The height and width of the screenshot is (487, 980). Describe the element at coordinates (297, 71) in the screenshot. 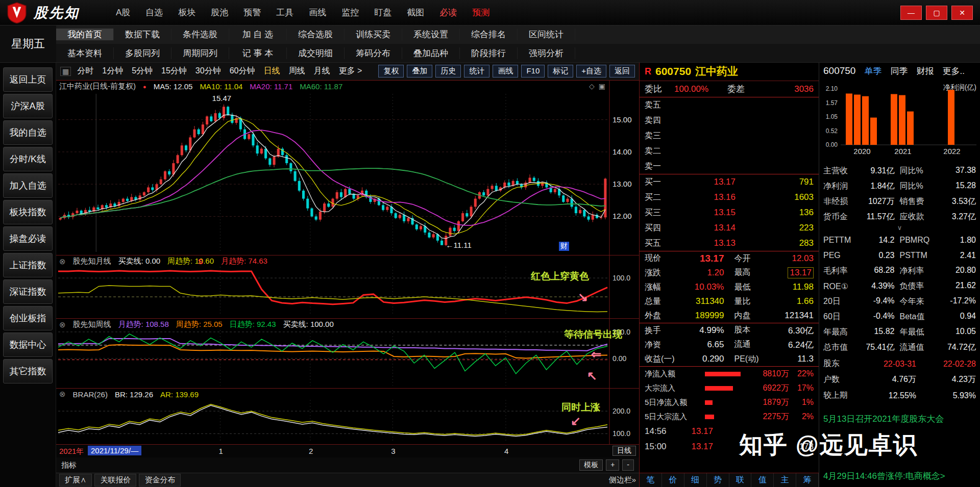

I see `period-tab-周线: 周线` at that location.